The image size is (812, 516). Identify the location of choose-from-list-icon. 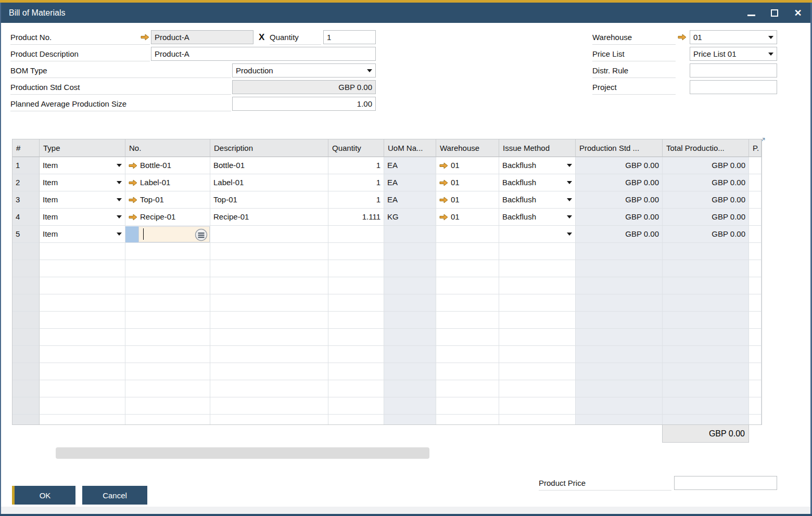
(201, 235).